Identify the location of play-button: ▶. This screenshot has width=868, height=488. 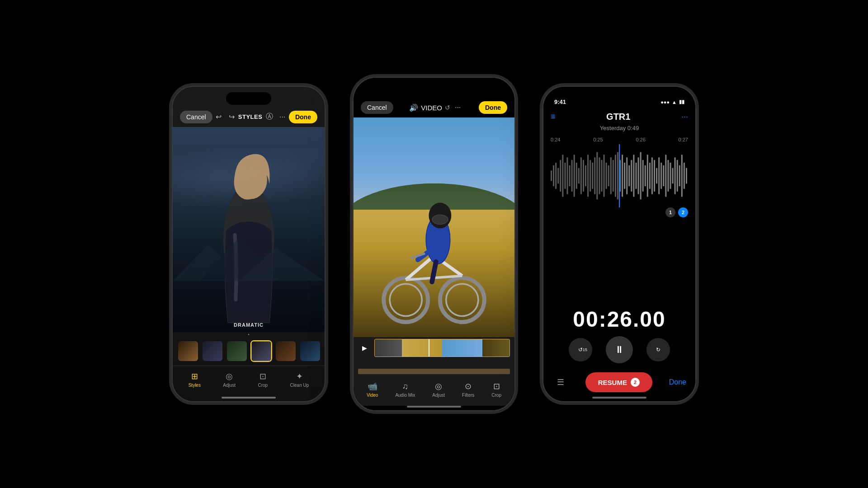
(364, 348).